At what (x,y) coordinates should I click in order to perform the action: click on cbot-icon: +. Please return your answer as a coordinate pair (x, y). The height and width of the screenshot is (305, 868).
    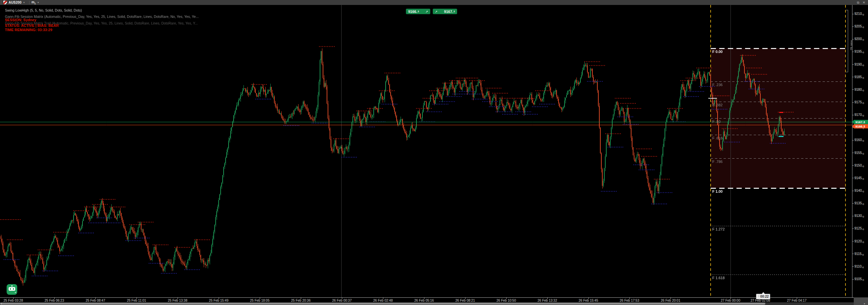
    Looking at the image, I should click on (12, 290).